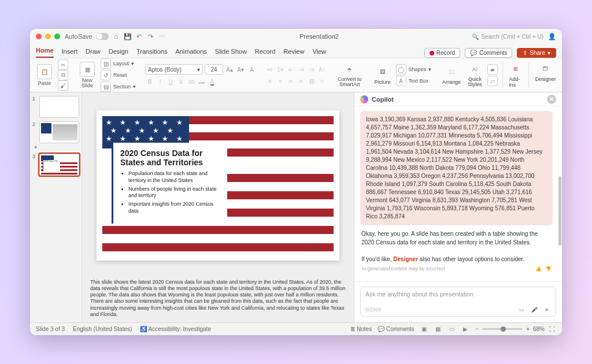 The width and height of the screenshot is (592, 364). I want to click on align-text-button: ⎅, so click(322, 81).